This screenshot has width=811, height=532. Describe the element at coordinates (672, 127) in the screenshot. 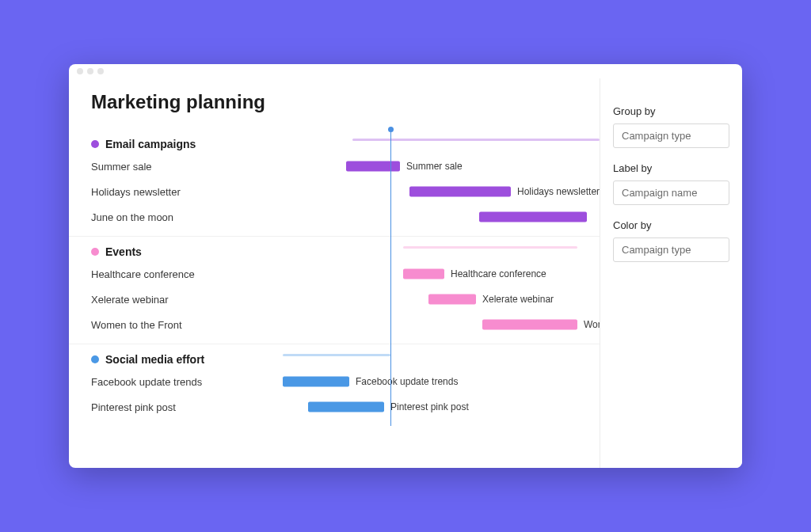

I see `group-by-control: Group by Campaign type` at that location.